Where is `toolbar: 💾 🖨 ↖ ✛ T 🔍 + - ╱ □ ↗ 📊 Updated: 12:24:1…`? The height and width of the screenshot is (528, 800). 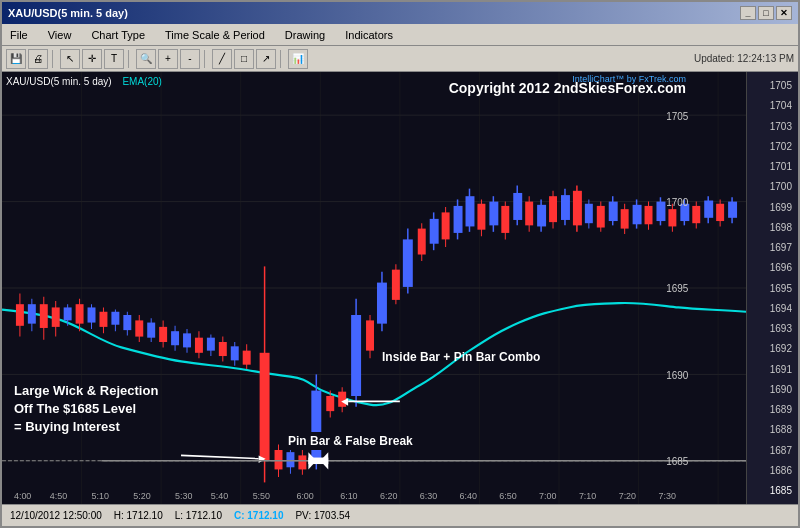 toolbar: 💾 🖨 ↖ ✛ T 🔍 + - ╱ □ ↗ 📊 Updated: 12:24:1… is located at coordinates (400, 59).